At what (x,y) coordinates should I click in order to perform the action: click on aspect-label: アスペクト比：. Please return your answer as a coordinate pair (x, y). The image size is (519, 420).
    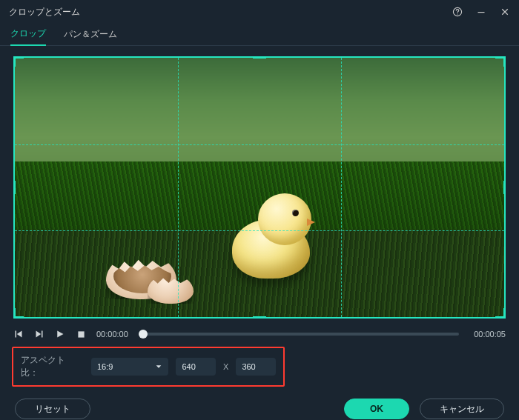
    Looking at the image, I should click on (50, 367).